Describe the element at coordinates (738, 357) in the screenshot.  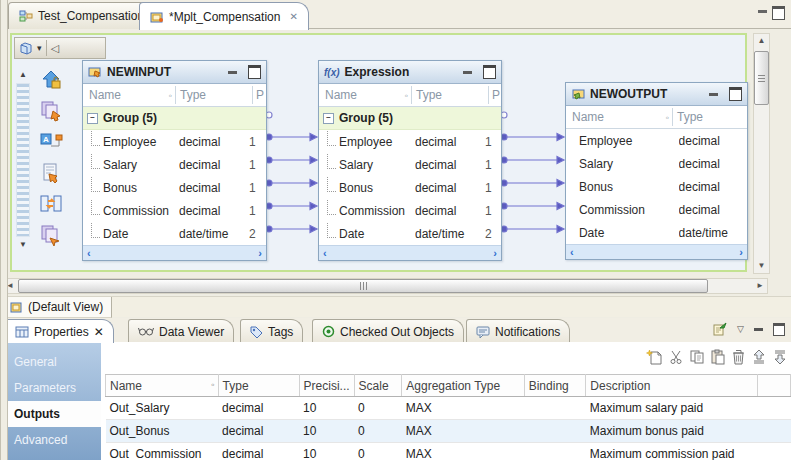
I see `delete-icon` at that location.